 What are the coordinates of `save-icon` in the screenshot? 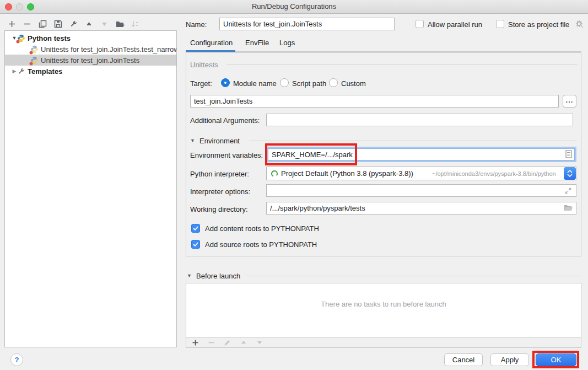 It's located at (58, 24).